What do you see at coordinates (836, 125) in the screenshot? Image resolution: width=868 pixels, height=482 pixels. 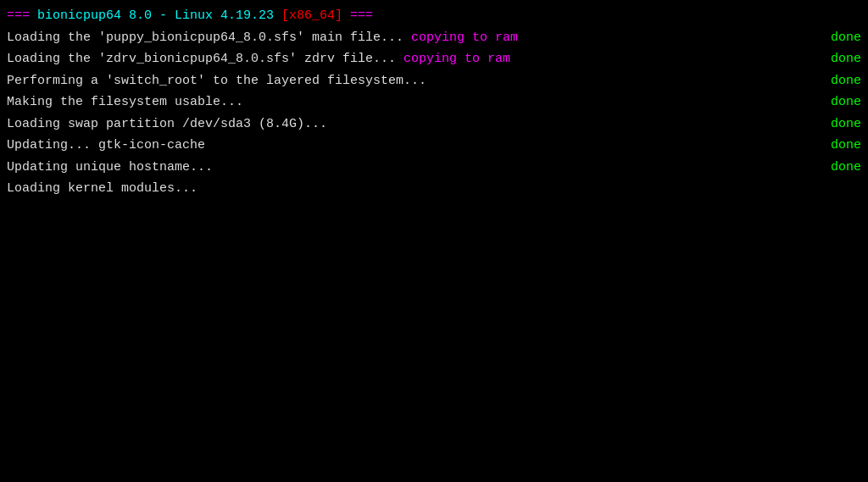 I see `boot-line-5-done: done` at bounding box center [836, 125].